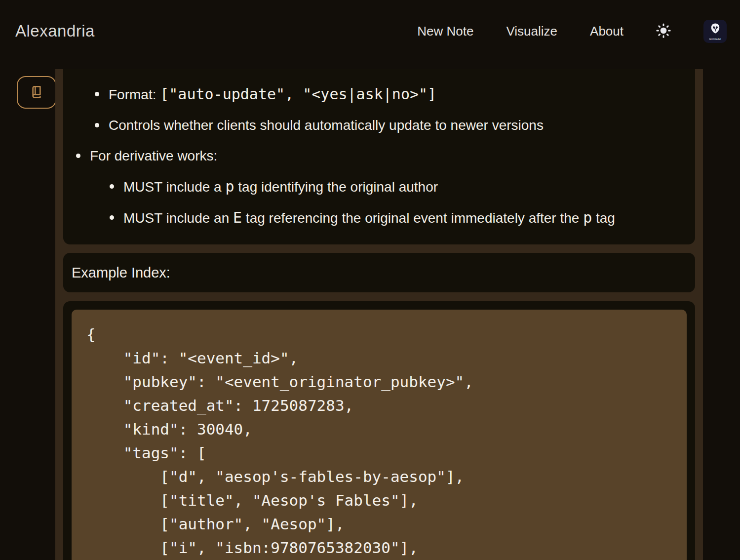 The height and width of the screenshot is (560, 740). Describe the element at coordinates (396, 218) in the screenshot. I see `list-item-must-e: MUST include an E tag referencing the or…` at that location.